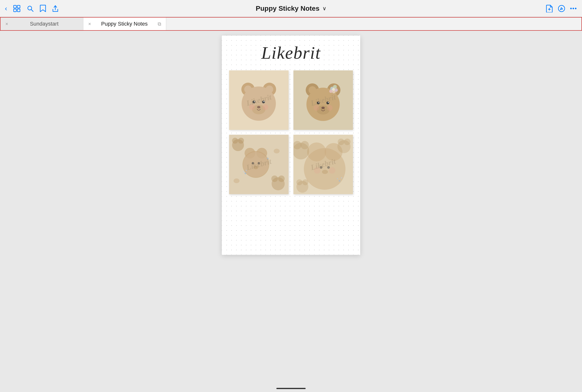  What do you see at coordinates (324, 8) in the screenshot?
I see `title-chevron: ∨` at bounding box center [324, 8].